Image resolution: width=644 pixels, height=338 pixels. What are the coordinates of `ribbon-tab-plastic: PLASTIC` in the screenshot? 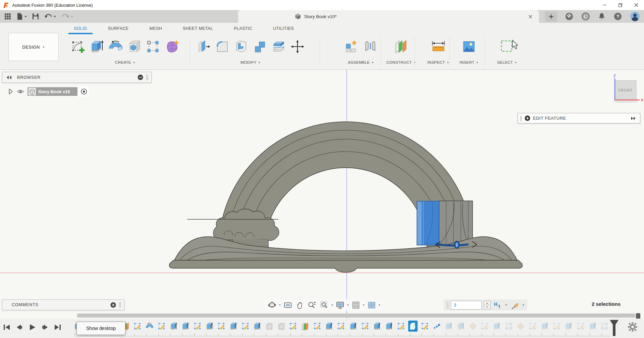 It's located at (243, 29).